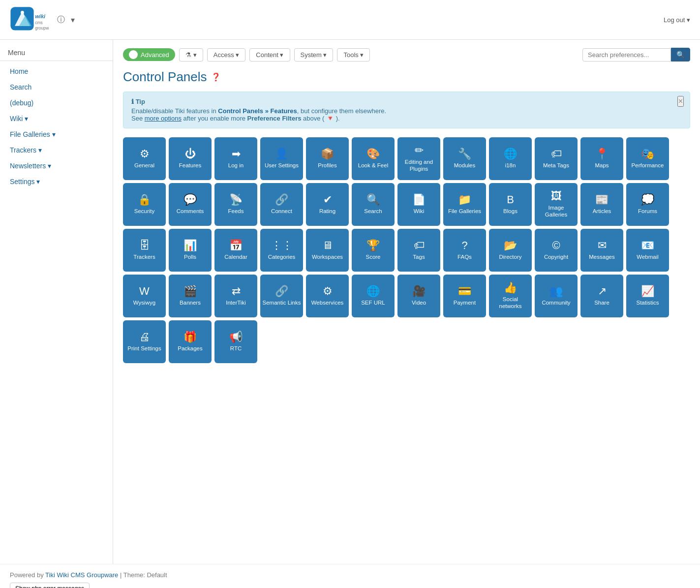 Image resolution: width=700 pixels, height=588 pixels. Describe the element at coordinates (141, 101) in the screenshot. I see `tip-title-text: Tip` at that location.